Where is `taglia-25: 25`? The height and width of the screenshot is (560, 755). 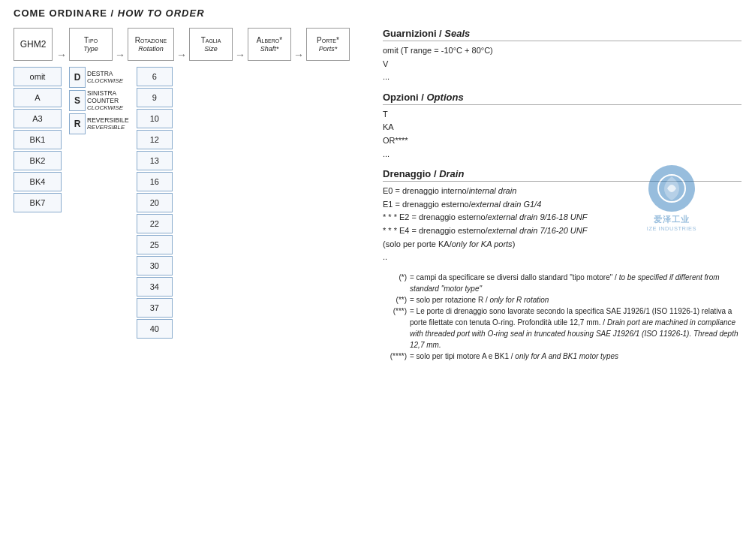 taglia-25: 25 is located at coordinates (155, 245).